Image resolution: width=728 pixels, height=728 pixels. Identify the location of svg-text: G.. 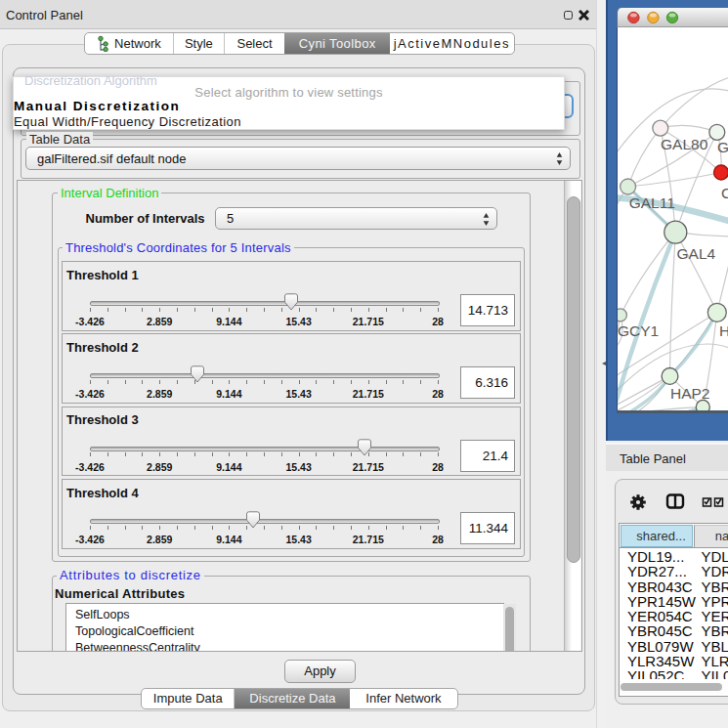
(723, 147).